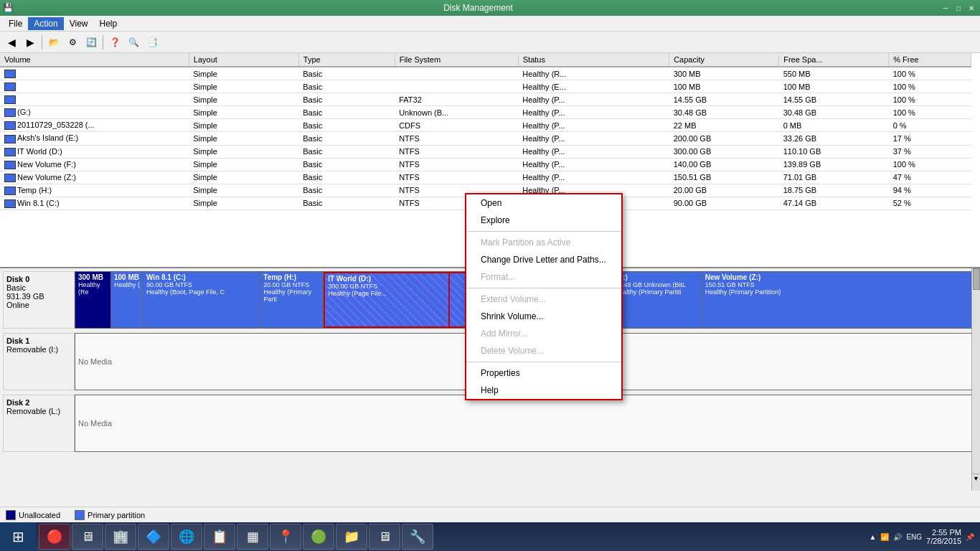  Describe the element at coordinates (385, 537) in the screenshot. I see `taskbar-app-11: 🖥` at that location.